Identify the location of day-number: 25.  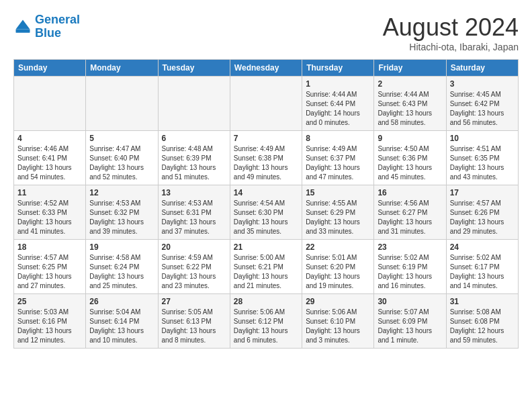
(50, 302).